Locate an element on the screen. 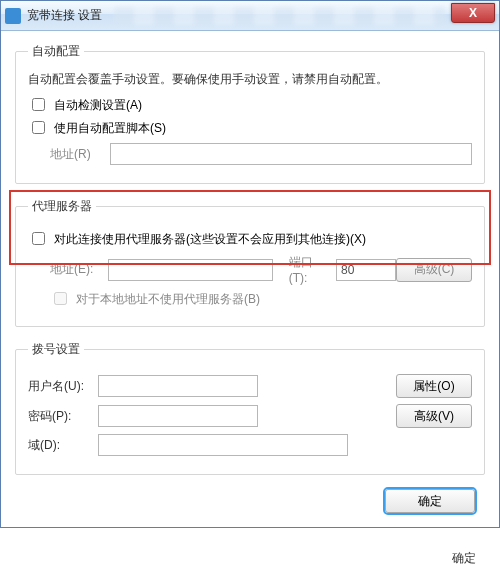 The height and width of the screenshot is (571, 500). proxy-use-label: 对此连接使用代理服务器(这些设置不会应用到其他连接)(X) is located at coordinates (210, 240).